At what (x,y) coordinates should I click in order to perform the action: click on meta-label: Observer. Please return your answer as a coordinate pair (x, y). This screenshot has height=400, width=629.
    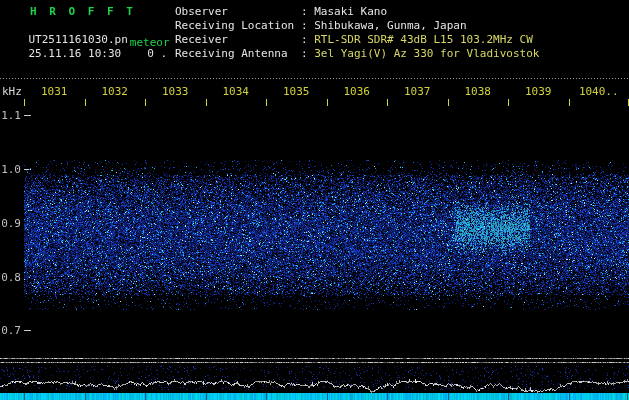
    Looking at the image, I should click on (238, 12).